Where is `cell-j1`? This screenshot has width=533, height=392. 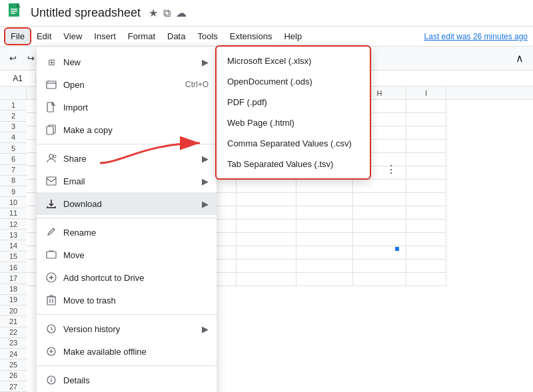
cell-j1 is located at coordinates (426, 106).